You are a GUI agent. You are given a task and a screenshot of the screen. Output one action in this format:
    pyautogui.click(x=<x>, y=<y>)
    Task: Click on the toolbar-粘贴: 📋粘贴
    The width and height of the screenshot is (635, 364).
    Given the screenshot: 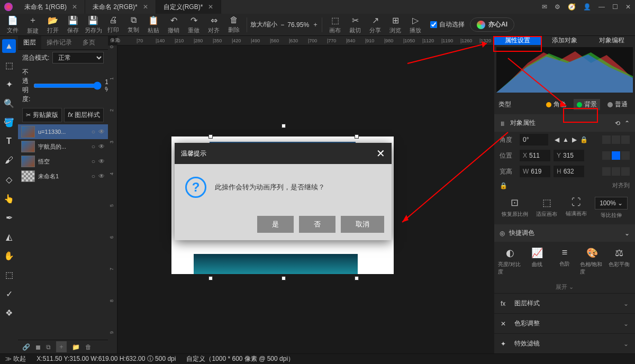 What is the action you would take?
    pyautogui.click(x=153, y=25)
    